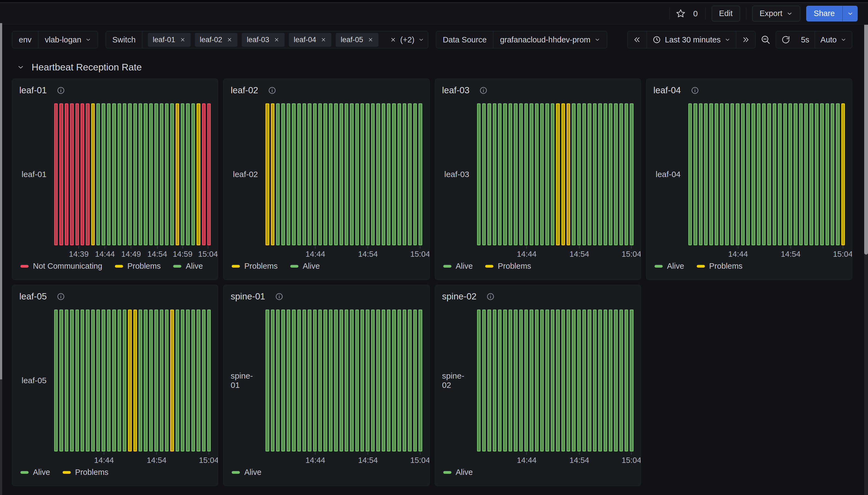  What do you see at coordinates (456, 90) in the screenshot?
I see `panel-title: leaf-03` at bounding box center [456, 90].